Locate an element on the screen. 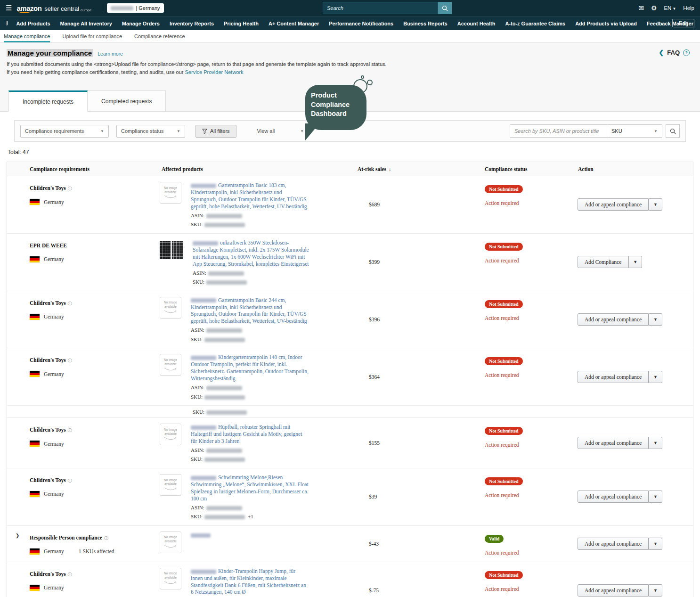 This screenshot has width=700, height=597. sort-descending-icon: ↓ is located at coordinates (390, 169).